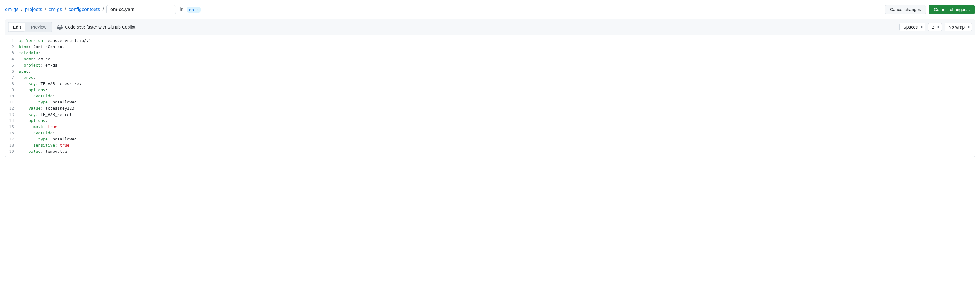 This screenshot has height=300, width=980. What do you see at coordinates (32, 65) in the screenshot?
I see `yaml-key: project` at bounding box center [32, 65].